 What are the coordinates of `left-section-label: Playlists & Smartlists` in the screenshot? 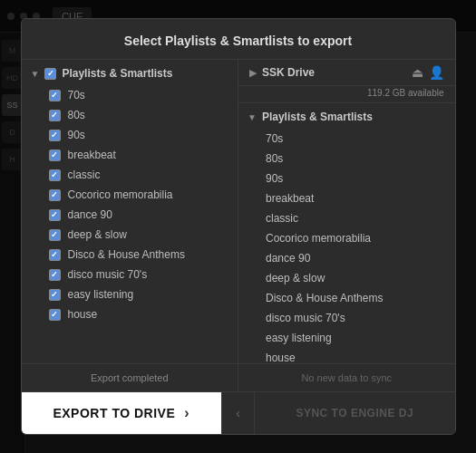 It's located at (117, 73).